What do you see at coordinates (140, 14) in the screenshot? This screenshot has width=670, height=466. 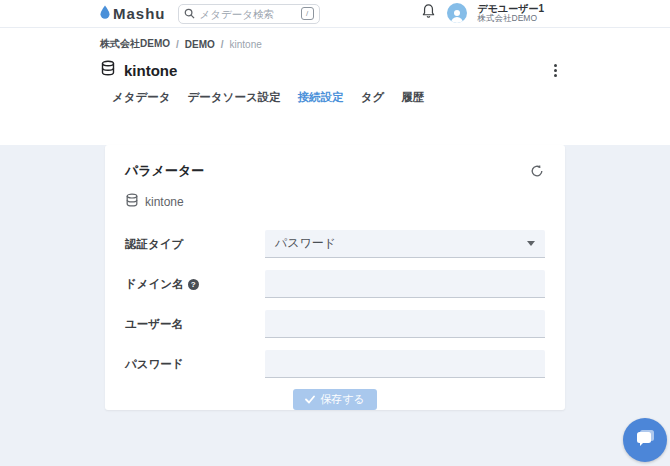 I see `logo-text: Mashu` at bounding box center [140, 14].